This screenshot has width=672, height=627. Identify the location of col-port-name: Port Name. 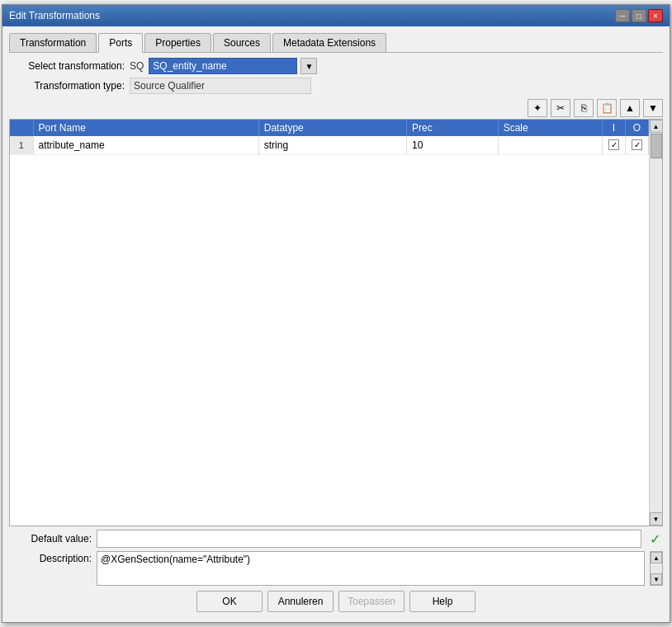
(145, 128).